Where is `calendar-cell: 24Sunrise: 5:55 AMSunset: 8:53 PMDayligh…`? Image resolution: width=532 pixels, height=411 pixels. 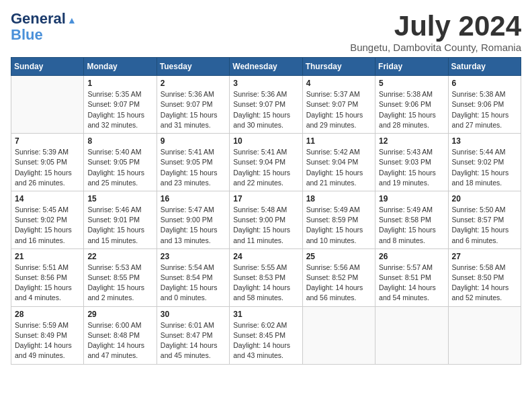
calendar-cell: 24Sunrise: 5:55 AMSunset: 8:53 PMDayligh… is located at coordinates (266, 277).